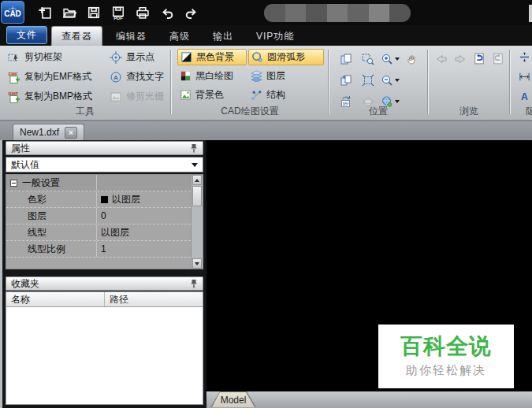 Image resolution: width=532 pixels, height=408 pixels. What do you see at coordinates (441, 59) in the screenshot?
I see `back-button` at bounding box center [441, 59].